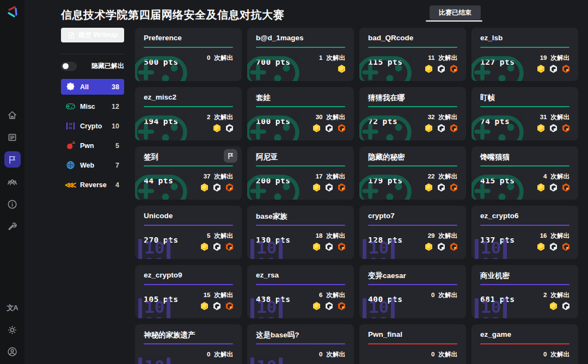  Describe the element at coordinates (71, 185) in the screenshot. I see `reverse-icon: ⋘` at that location.